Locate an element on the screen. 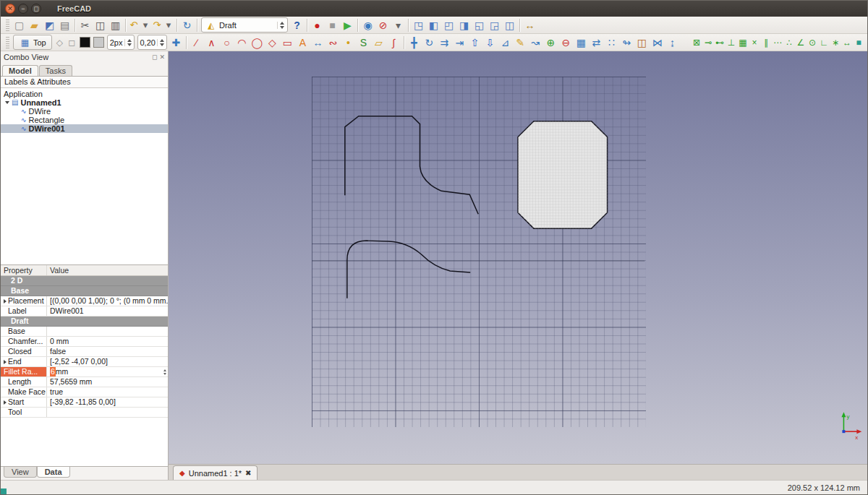 Image resolution: width=868 pixels, height=495 pixels. panel-float-icon: ◻ is located at coordinates (155, 57).